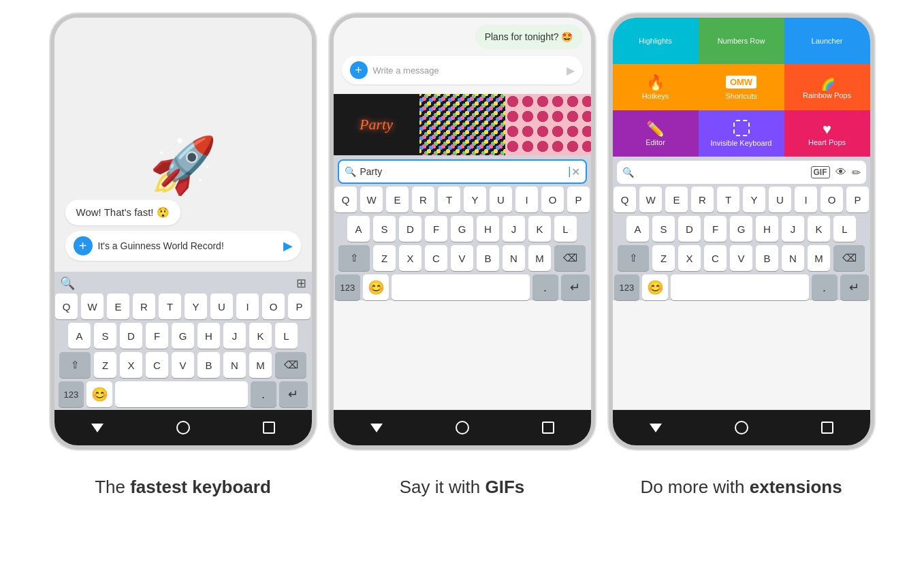 This screenshot has width=924, height=572. What do you see at coordinates (157, 365) in the screenshot?
I see `key-c: C` at bounding box center [157, 365].